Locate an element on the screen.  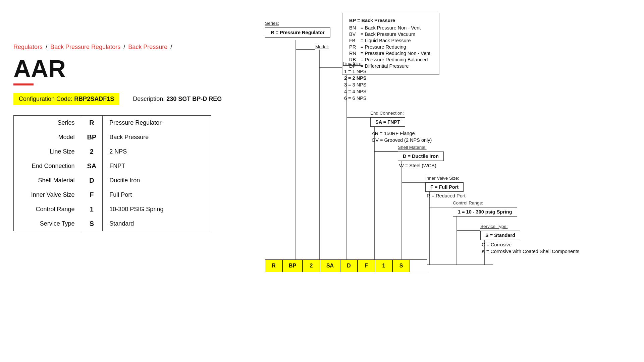
description-text: Description: 230 SGT BP-D REG is located at coordinates (177, 99).